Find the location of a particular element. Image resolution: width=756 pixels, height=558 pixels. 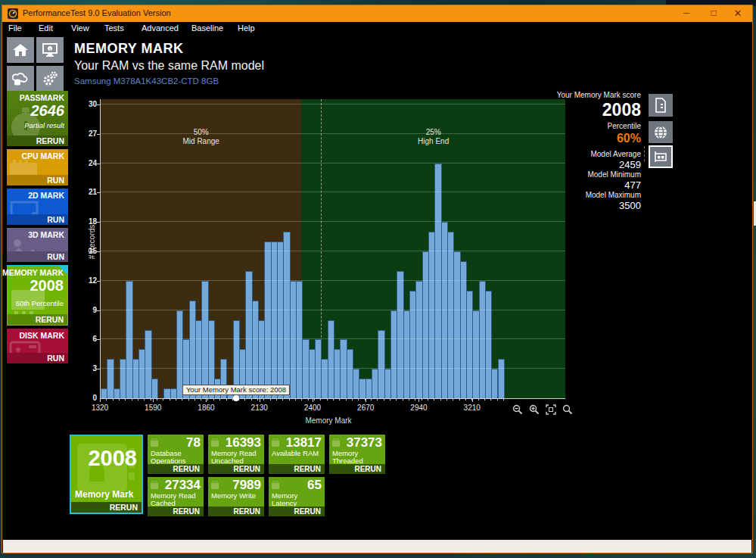

memory-mark-main-tile: 2008 Memory Mark RERUN is located at coordinates (106, 474).